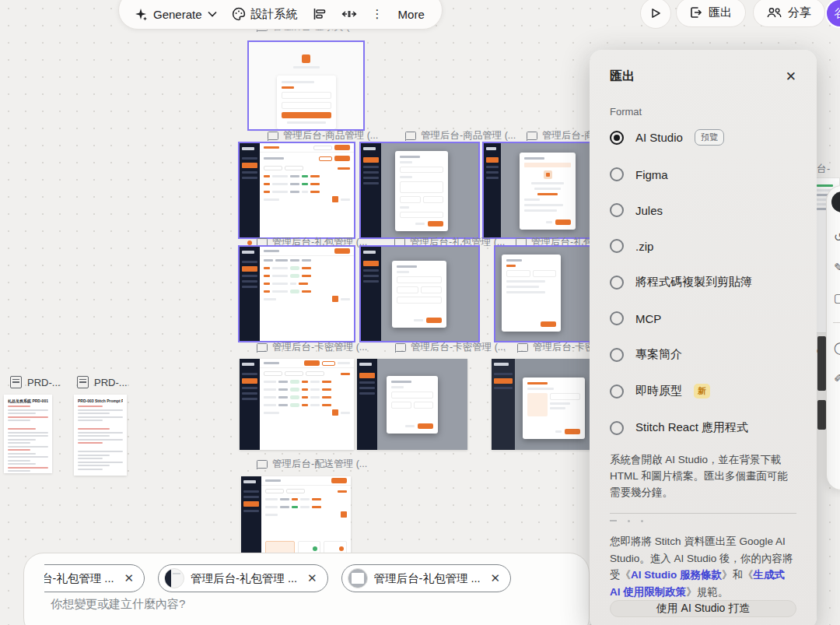 This screenshot has width=840, height=625. What do you see at coordinates (703, 210) in the screenshot?
I see `option-jules: Jules` at bounding box center [703, 210].